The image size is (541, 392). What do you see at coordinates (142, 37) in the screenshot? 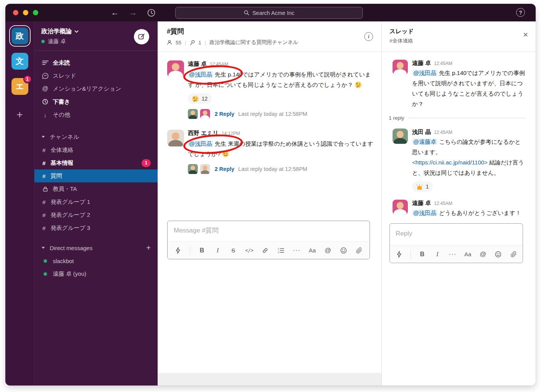
I see `compose-pencil-icon` at bounding box center [142, 37].